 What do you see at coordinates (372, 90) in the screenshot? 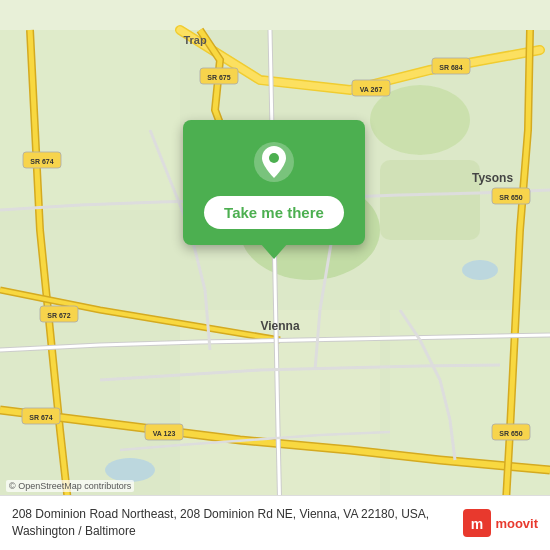
I see `svg-text: VA 267` at bounding box center [372, 90].